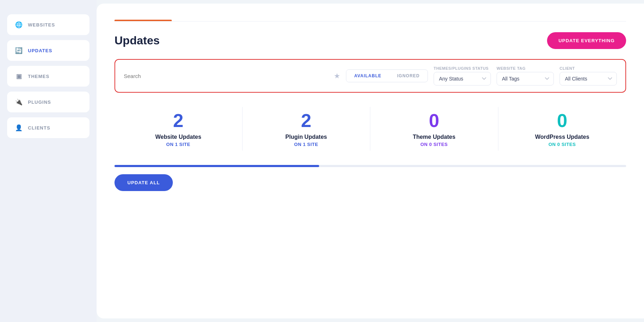  I want to click on tab-available: AVAILABLE, so click(368, 76).